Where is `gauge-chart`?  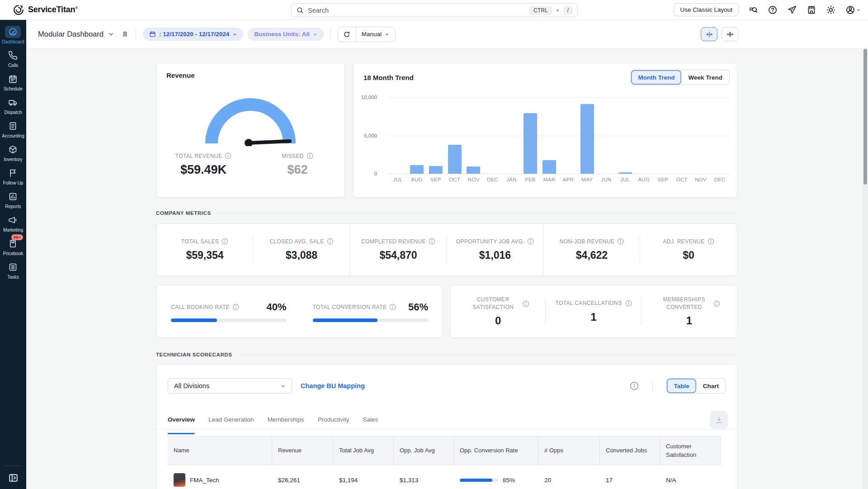
gauge-chart is located at coordinates (250, 116).